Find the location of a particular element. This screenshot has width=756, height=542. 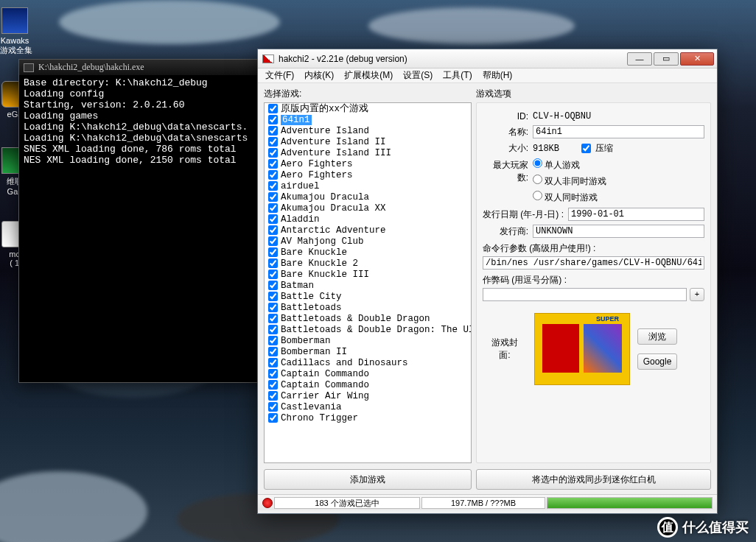

list-item: Bare Knuckle is located at coordinates (368, 252).